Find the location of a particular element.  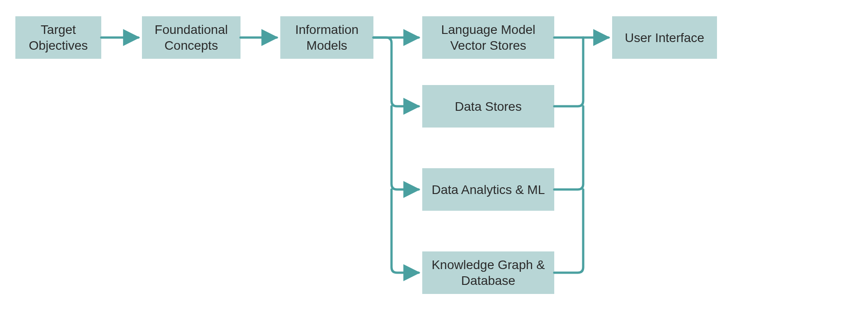

node-label: Data Analytics & ML is located at coordinates (488, 190).